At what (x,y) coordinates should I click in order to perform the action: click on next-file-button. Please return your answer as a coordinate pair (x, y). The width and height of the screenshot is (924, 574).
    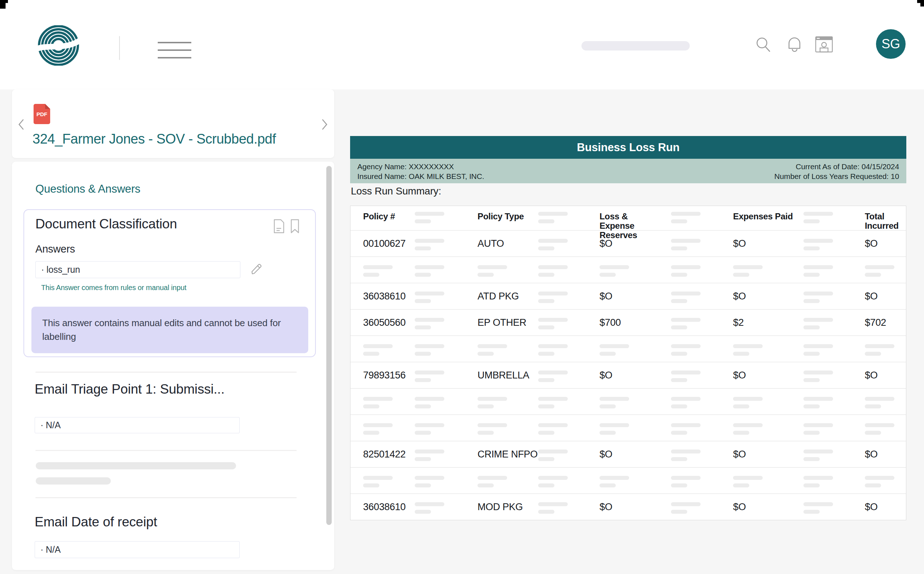
    Looking at the image, I should click on (324, 125).